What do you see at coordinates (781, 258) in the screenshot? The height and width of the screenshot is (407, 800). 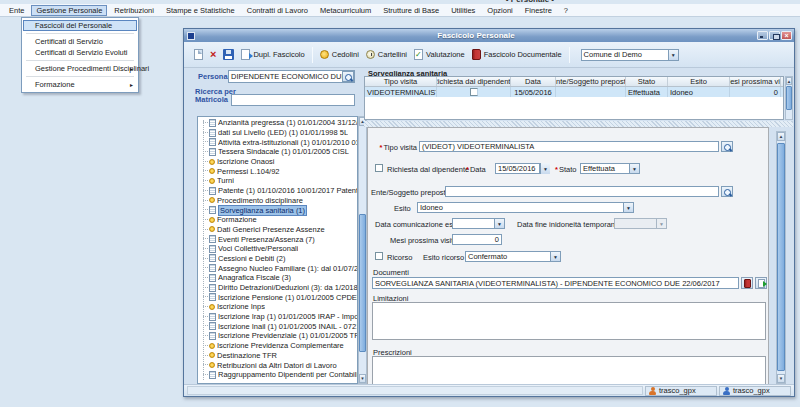 I see `form-vertical-scrollbar: ▲ ▼` at bounding box center [781, 258].